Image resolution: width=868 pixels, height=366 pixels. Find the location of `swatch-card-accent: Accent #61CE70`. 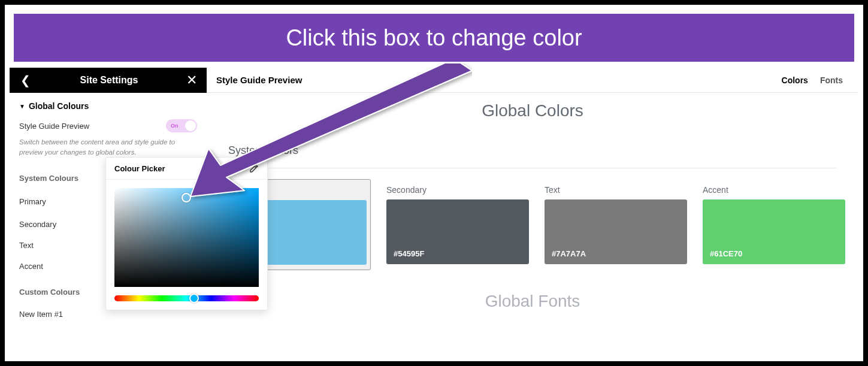

swatch-card-accent: Accent #61CE70 is located at coordinates (774, 225).